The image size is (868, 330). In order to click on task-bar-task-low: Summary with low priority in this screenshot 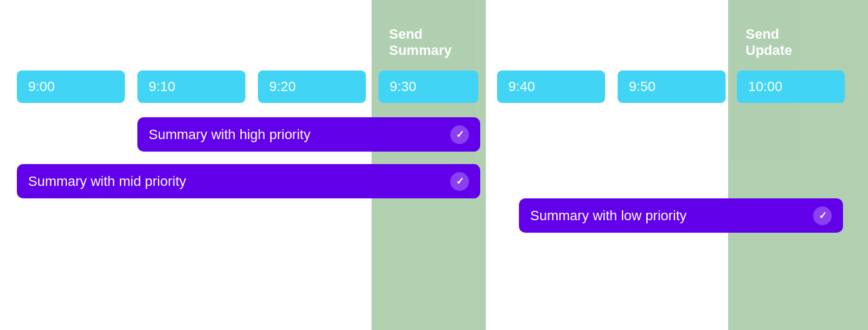, I will do `click(681, 216)`.